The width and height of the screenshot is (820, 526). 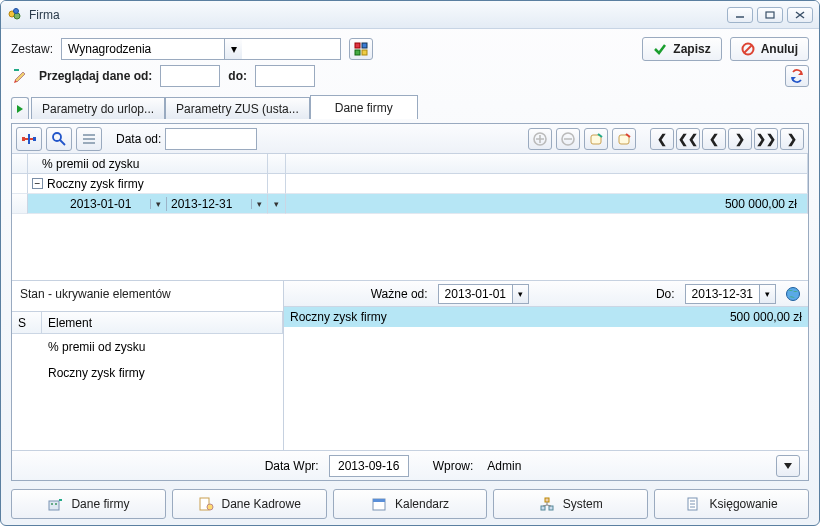 What do you see at coordinates (748, 317) in the screenshot?
I see `row-amount: 500 000,00 zł` at bounding box center [748, 317].